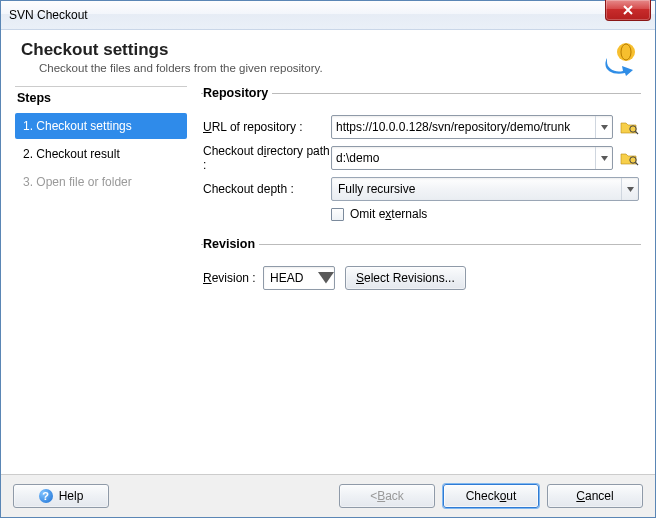  Describe the element at coordinates (464, 127) in the screenshot. I see `url-input` at that location.